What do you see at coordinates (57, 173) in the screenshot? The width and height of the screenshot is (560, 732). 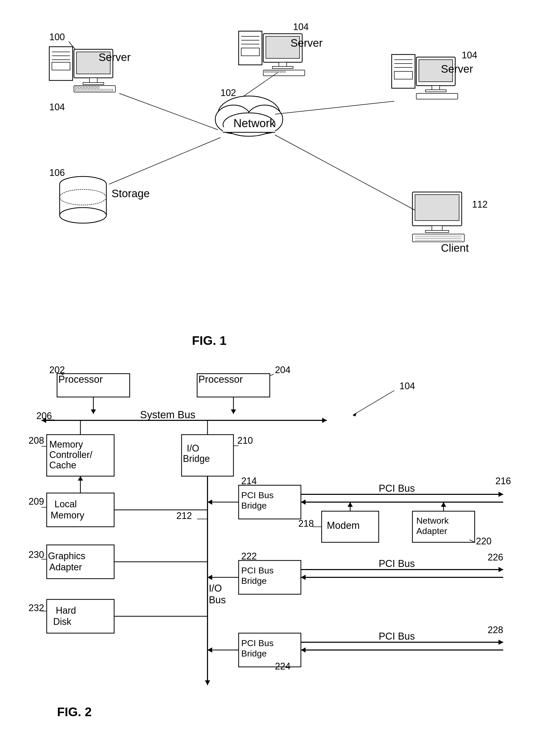 I see `ref106-label: 106` at bounding box center [57, 173].